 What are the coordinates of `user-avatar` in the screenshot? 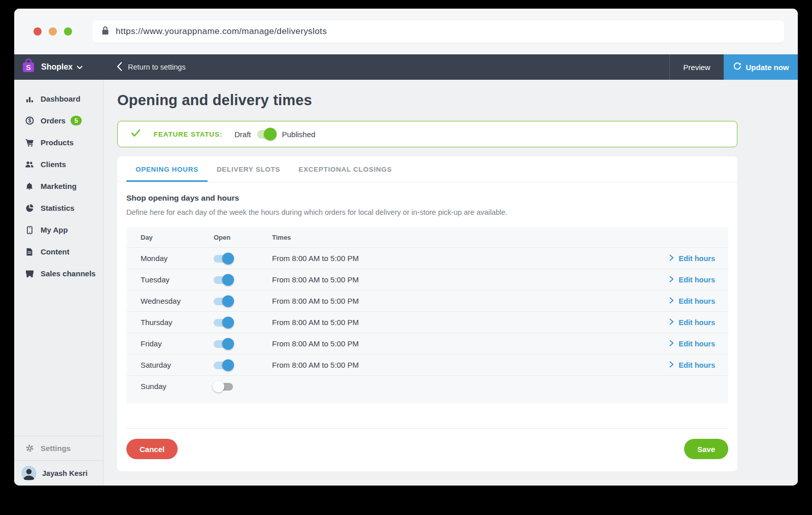 It's located at (29, 473).